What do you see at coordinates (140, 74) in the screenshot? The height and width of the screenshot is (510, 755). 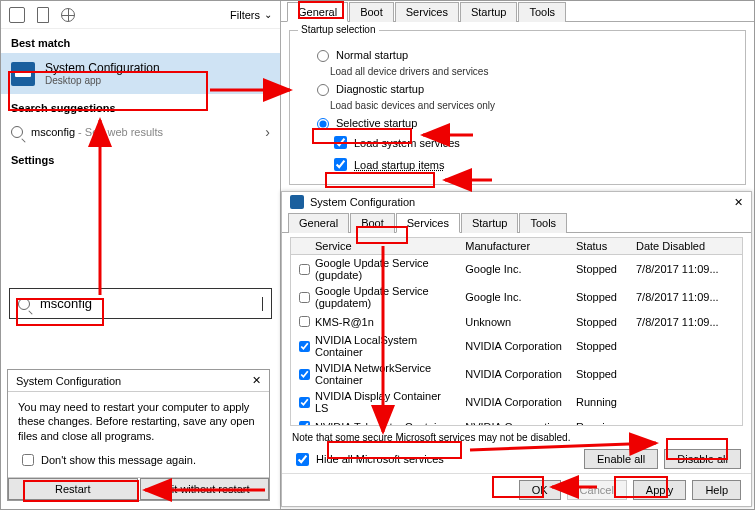 I see `best-match-result: System Configuration Desktop app` at bounding box center [140, 74].